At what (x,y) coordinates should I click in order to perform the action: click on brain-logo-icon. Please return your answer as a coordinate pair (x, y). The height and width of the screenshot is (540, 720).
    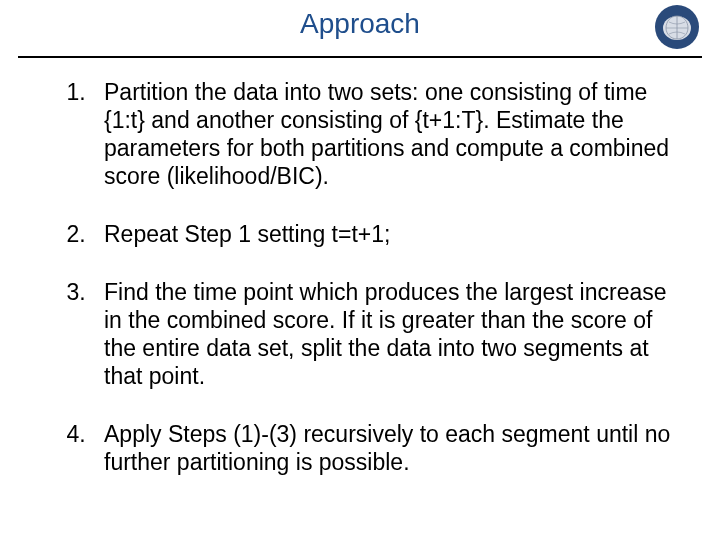
    Looking at the image, I should click on (677, 27).